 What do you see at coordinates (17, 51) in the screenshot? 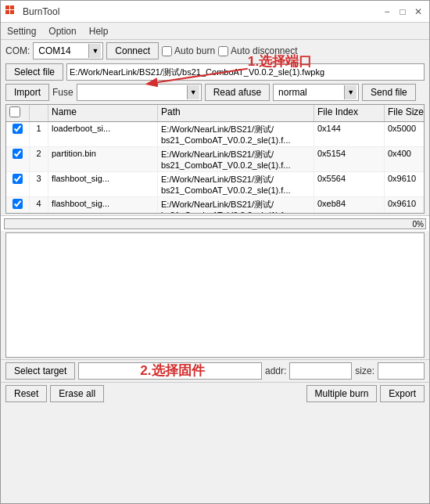
I see `com-label: COM:` at bounding box center [17, 51].